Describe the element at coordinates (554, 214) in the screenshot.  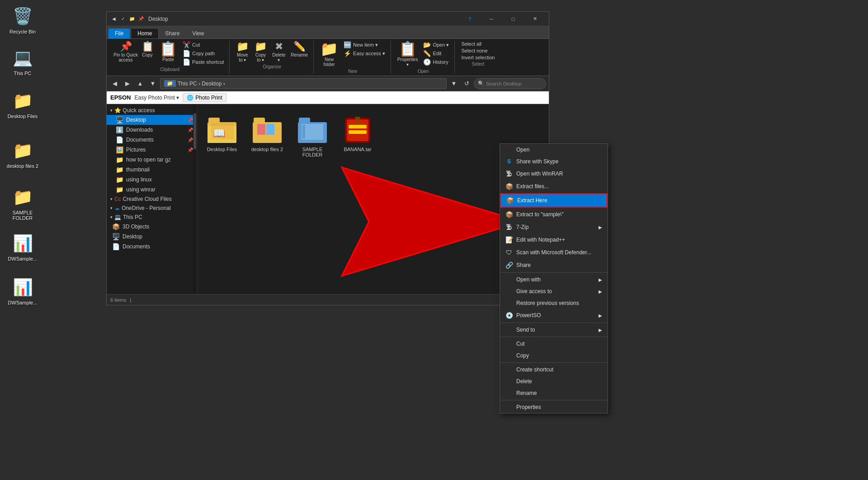
I see `cm-item-extract-to: 📦 Extract to "sample\"` at that location.